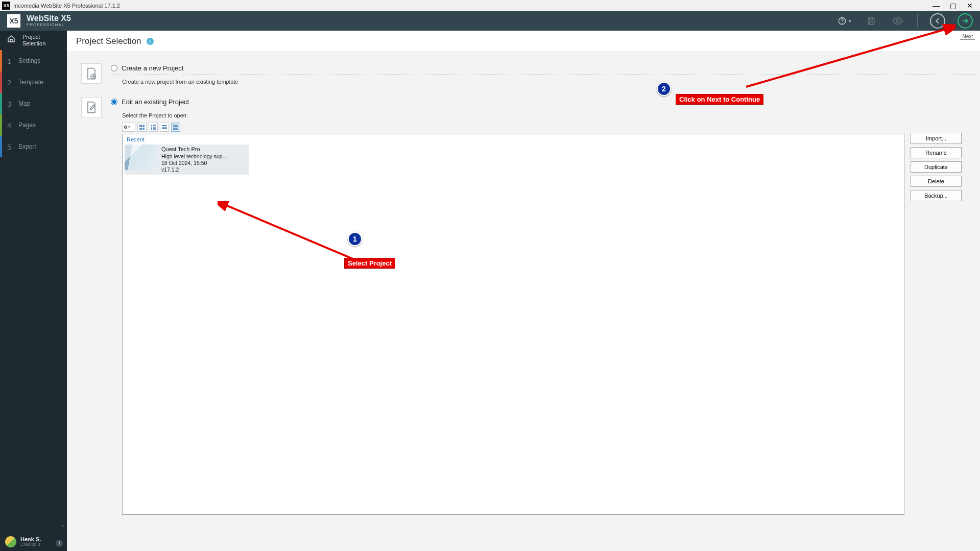 The image size is (980, 551). Describe the element at coordinates (141, 157) in the screenshot. I see `project-thumbnail` at that location.